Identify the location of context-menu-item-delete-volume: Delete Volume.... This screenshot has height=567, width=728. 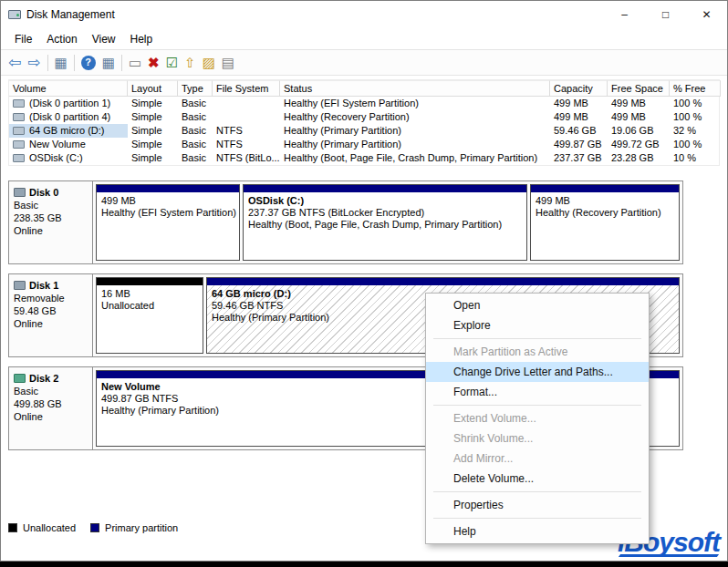
(537, 479).